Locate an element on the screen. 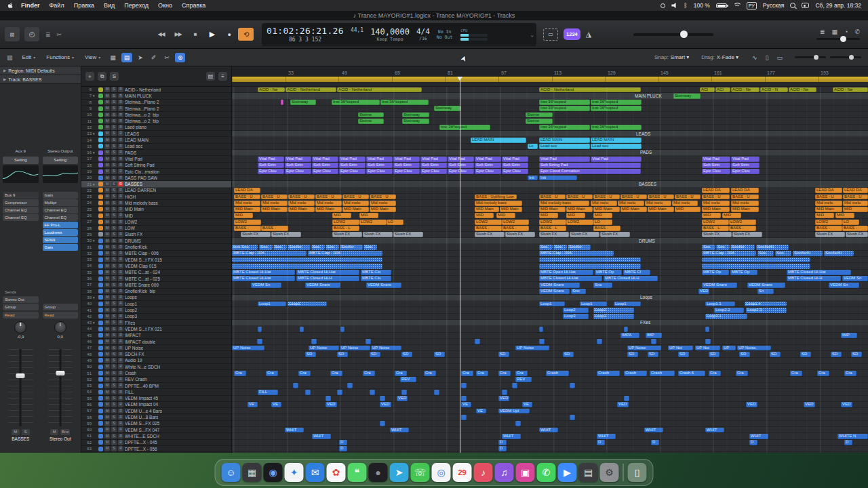  track-header-51: 51MSRCrash is located at coordinates (156, 373).